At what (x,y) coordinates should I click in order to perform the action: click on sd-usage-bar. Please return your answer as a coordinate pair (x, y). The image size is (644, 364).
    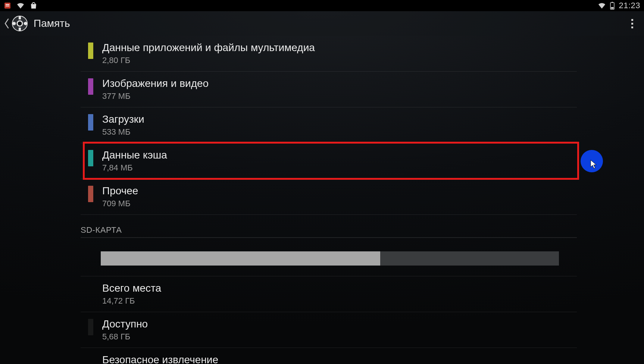
    Looking at the image, I should click on (330, 258).